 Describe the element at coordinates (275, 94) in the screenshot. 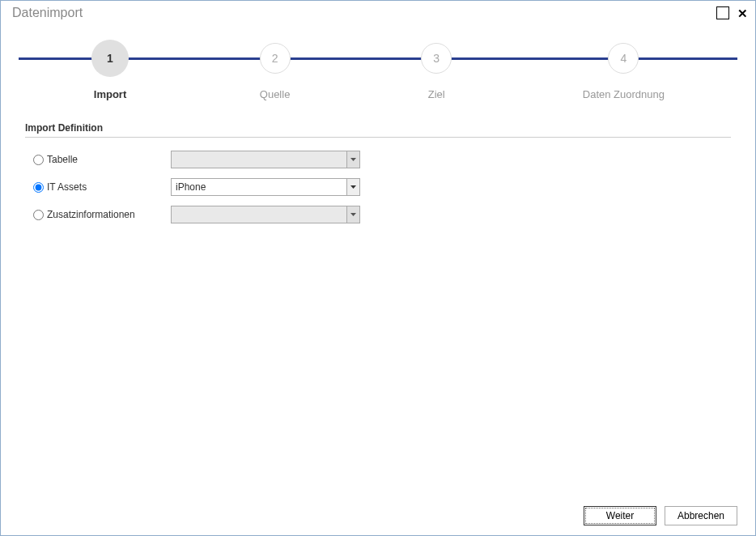

I see `step-label: Quelle` at that location.